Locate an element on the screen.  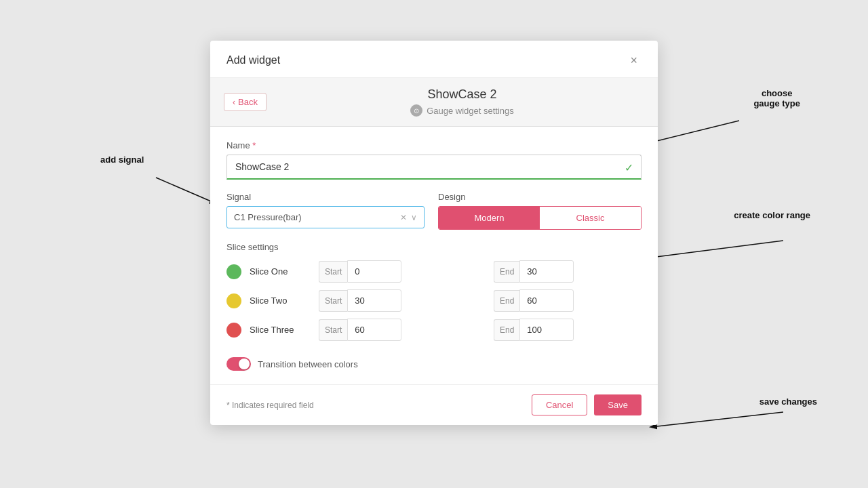
transition-row: Transition between colors is located at coordinates (434, 361).